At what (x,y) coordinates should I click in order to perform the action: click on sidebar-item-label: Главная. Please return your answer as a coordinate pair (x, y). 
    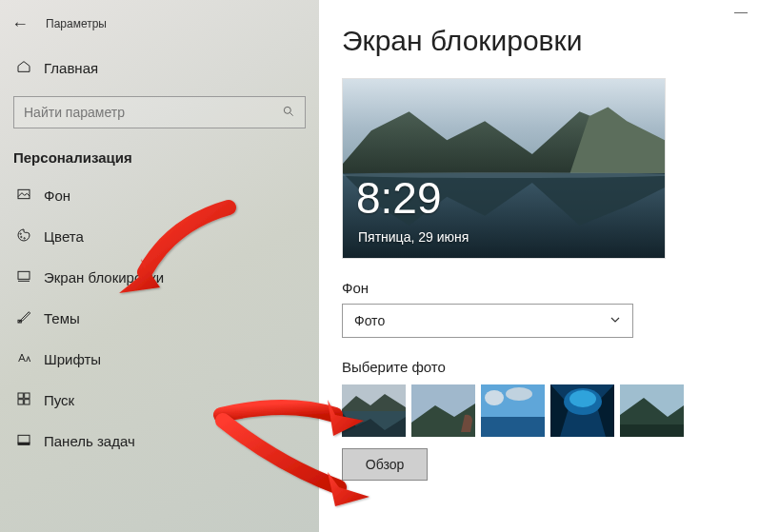
    Looking at the image, I should click on (70, 69).